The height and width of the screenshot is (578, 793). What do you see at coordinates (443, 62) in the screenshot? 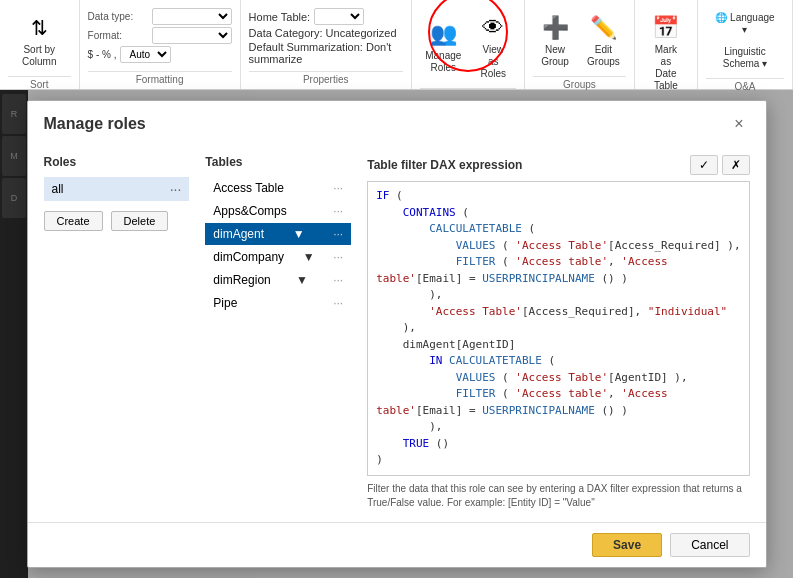
I see `manage-roles-label: ManageRoles` at bounding box center [443, 62].